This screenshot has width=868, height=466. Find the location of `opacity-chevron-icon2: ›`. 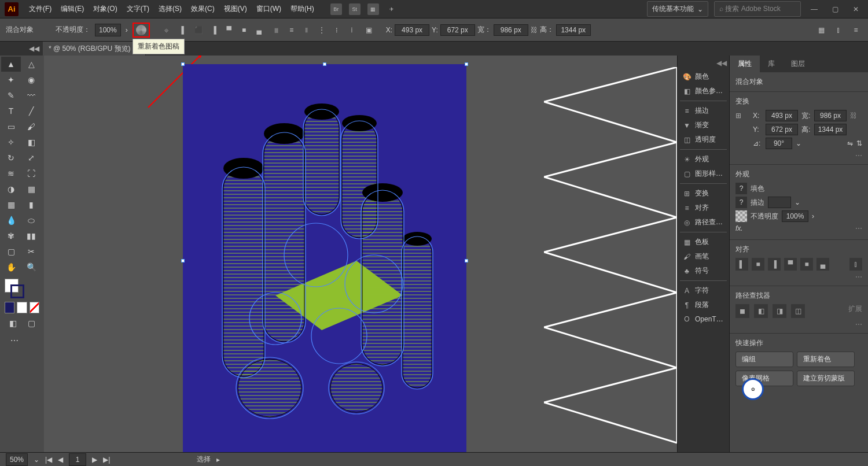

opacity-chevron-icon2: › is located at coordinates (813, 216).